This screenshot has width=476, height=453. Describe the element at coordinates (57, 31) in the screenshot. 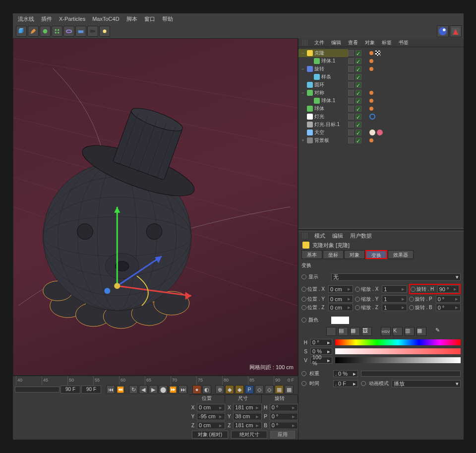

I see `tool-array-icon` at that location.